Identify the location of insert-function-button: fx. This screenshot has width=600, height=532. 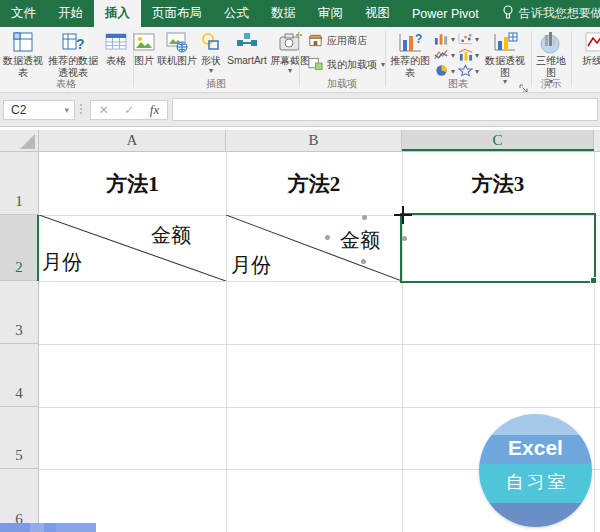
(154, 110).